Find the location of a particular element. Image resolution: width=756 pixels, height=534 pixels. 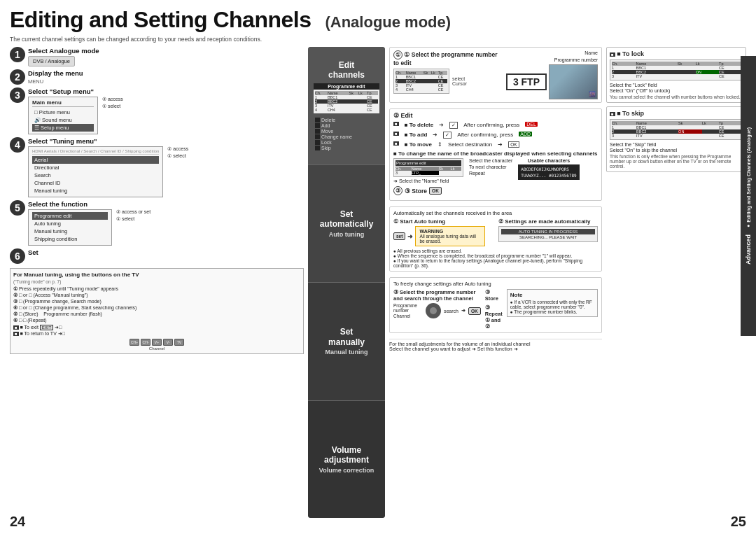

step-6-content: Set is located at coordinates (166, 253).